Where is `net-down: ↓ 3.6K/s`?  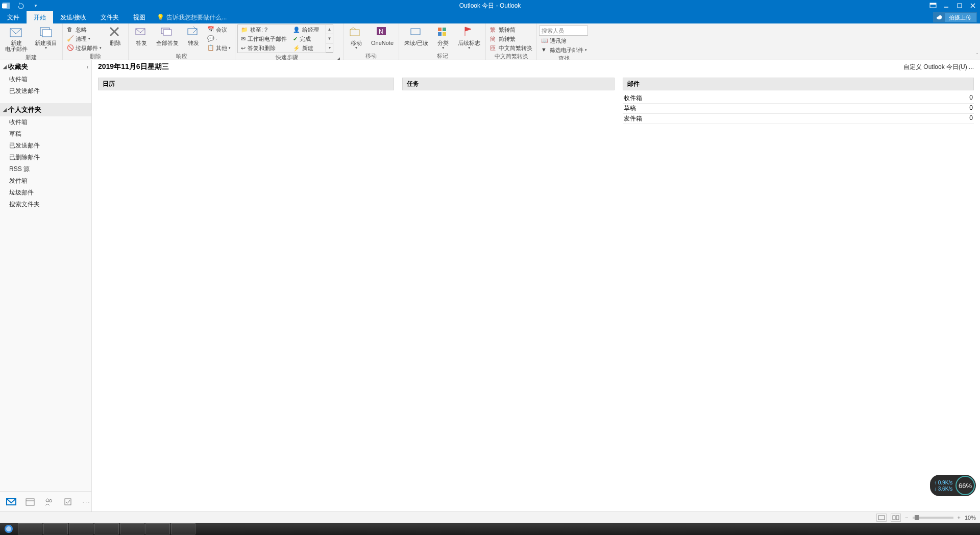
net-down: ↓ 3.6K/s is located at coordinates (943, 489).